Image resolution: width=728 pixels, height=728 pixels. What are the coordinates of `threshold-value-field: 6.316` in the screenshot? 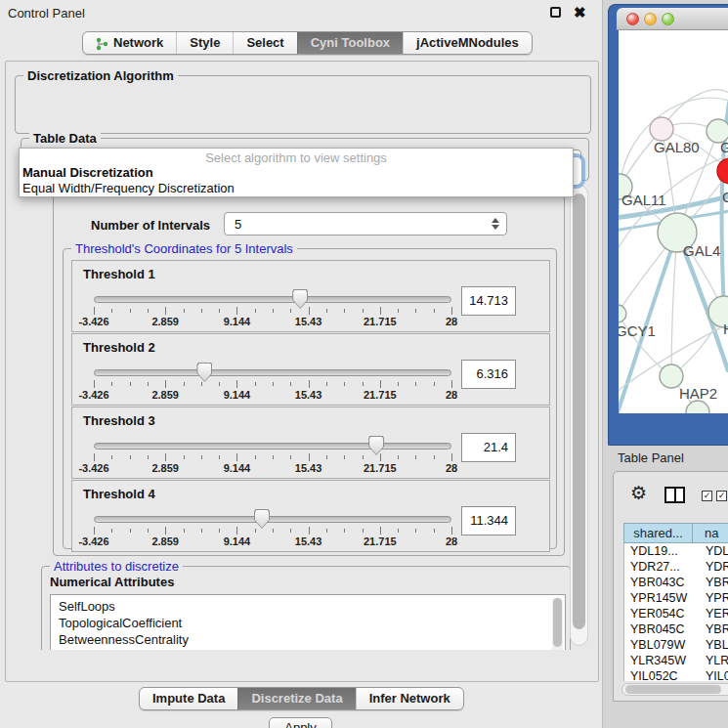 It's located at (489, 374).